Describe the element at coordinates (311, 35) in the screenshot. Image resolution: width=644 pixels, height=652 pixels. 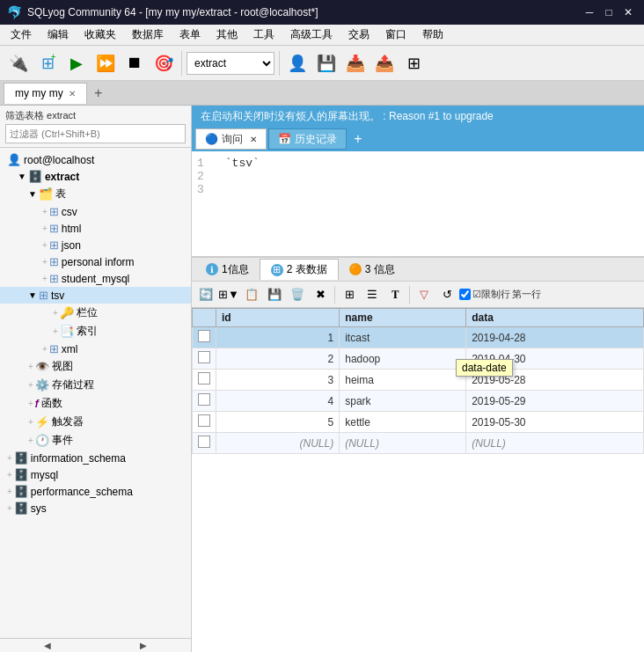
I see `menu-item-高级工具: 高级工具` at that location.